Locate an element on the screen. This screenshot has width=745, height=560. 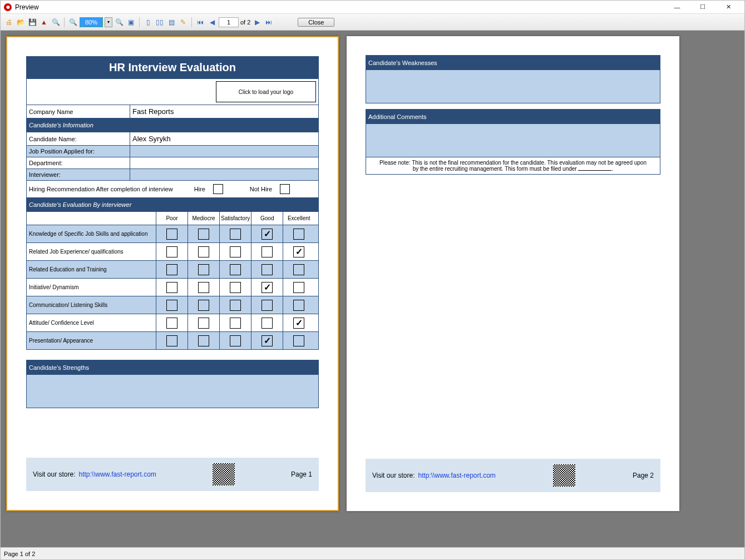
not-hire-label: Not Hire is located at coordinates (261, 189).